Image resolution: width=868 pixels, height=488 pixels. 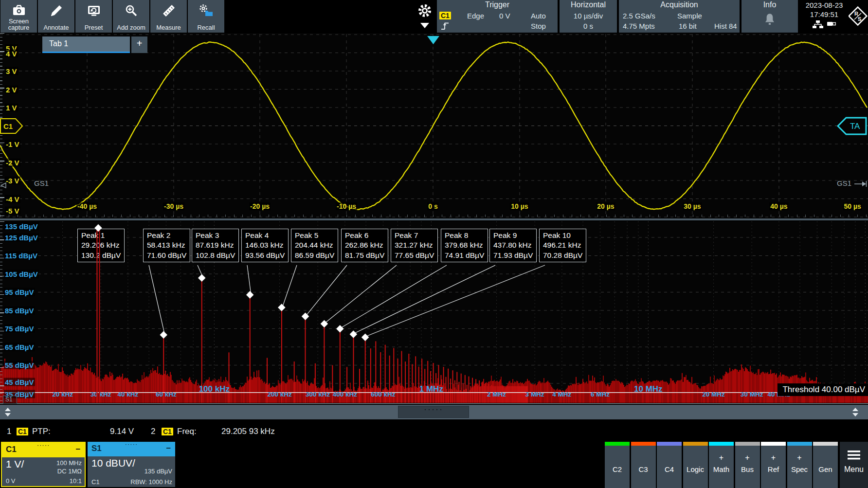 What do you see at coordinates (434, 412) in the screenshot?
I see `horizontal-scrollbar: ·····` at bounding box center [434, 412].